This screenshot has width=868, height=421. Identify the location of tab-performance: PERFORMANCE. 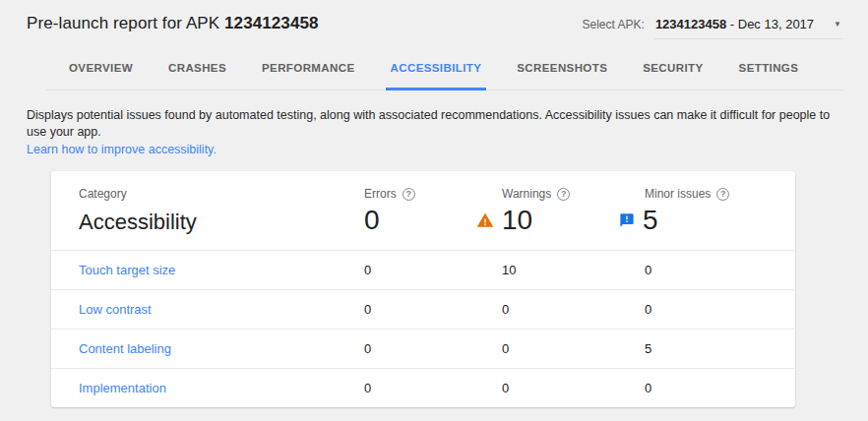
(309, 69).